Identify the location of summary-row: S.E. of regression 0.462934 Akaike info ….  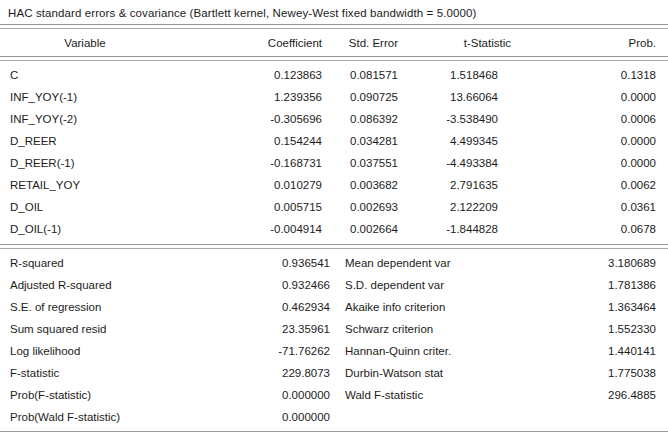
(334, 307).